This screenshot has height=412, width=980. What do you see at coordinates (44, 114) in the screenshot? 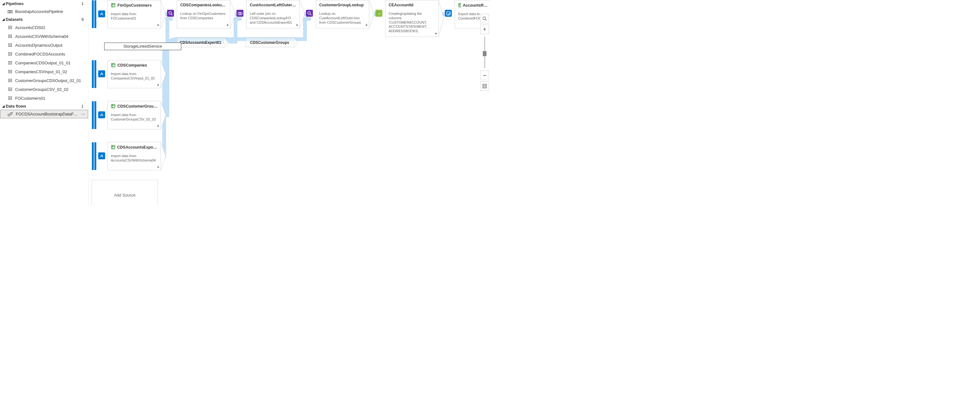
I see `dataflow-item: FOCDSAccountBootstrapDataF… ···` at bounding box center [44, 114].